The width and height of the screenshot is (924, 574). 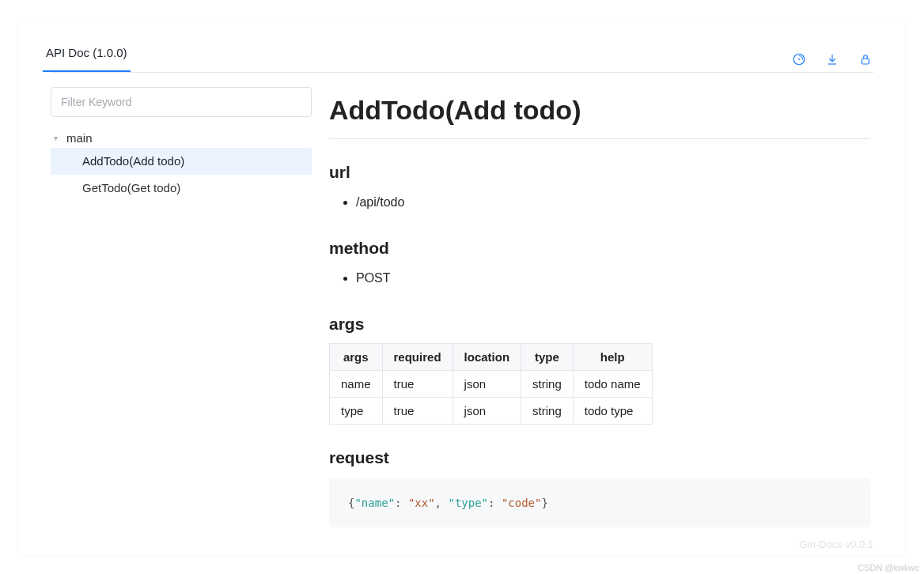 What do you see at coordinates (832, 62) in the screenshot?
I see `toolbar` at bounding box center [832, 62].